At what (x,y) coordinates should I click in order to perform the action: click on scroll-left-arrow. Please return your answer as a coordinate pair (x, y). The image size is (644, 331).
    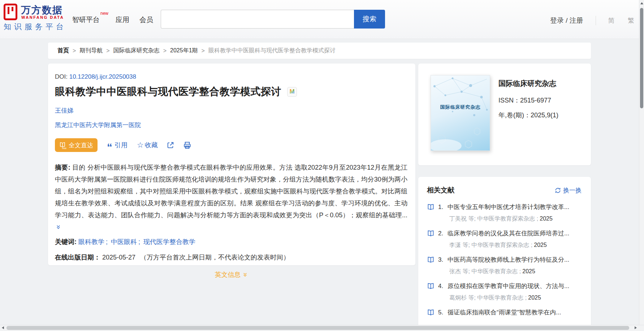
    Looking at the image, I should click on (3, 328).